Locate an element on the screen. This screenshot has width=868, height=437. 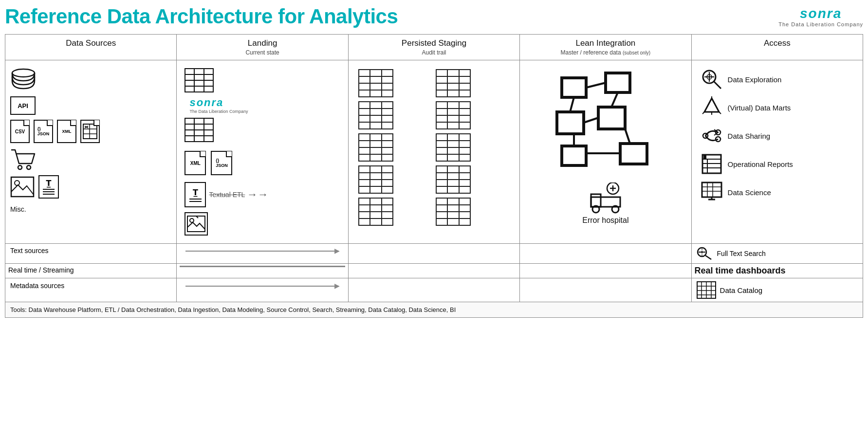
erd-diagram-icon is located at coordinates (606, 119).